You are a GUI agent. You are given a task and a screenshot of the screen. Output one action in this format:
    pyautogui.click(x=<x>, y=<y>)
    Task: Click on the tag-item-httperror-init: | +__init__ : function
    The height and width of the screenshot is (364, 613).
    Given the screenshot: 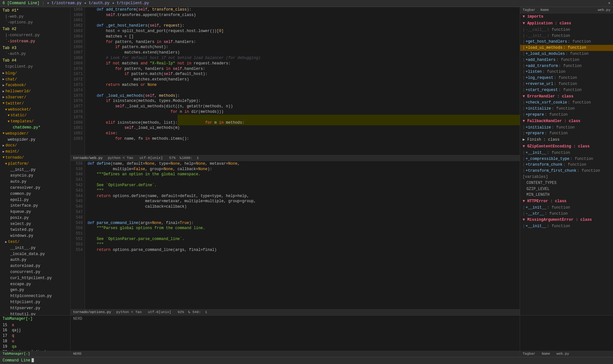 What is the action you would take?
    pyautogui.click(x=567, y=208)
    